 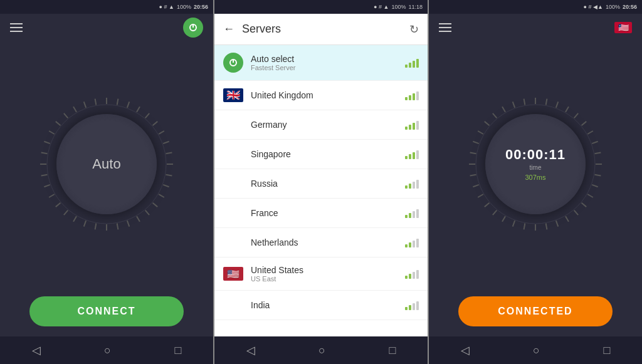 What do you see at coordinates (233, 95) in the screenshot?
I see `flag-uk: 🇬🇧` at bounding box center [233, 95].